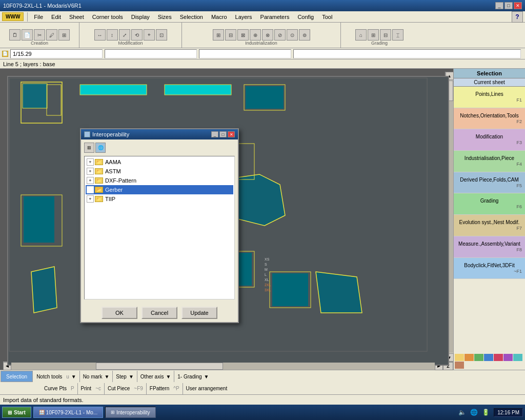 Image resolution: width=525 pixels, height=420 pixels. What do you see at coordinates (498, 357) in the screenshot?
I see `swatch-red` at bounding box center [498, 357].